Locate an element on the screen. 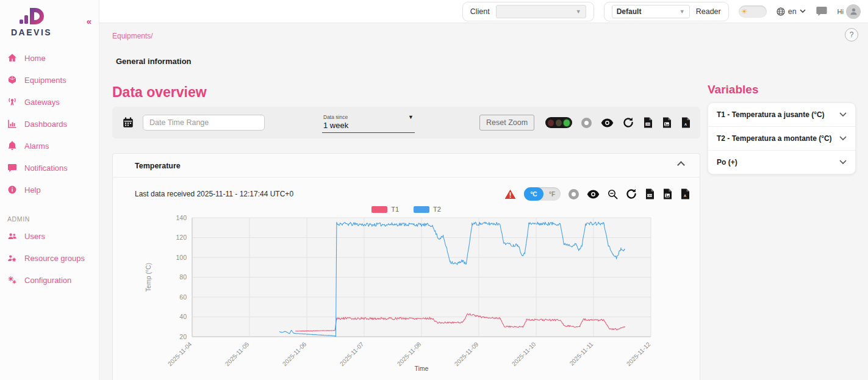 This screenshot has height=380, width=868. unit-toggle: °C °F is located at coordinates (542, 194).